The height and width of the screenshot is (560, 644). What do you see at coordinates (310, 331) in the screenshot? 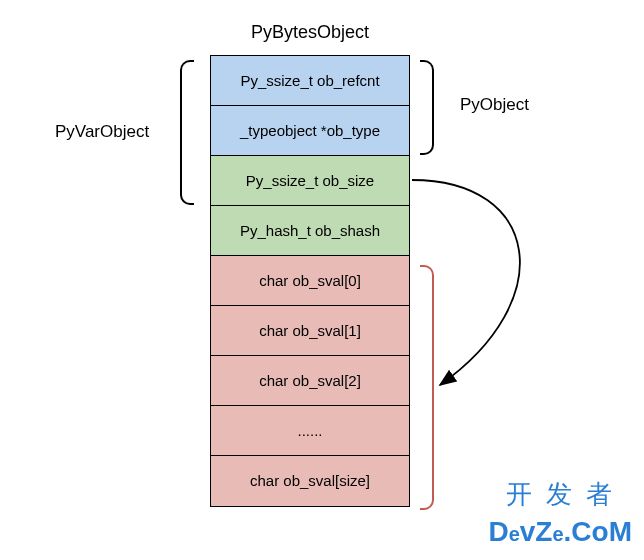
I see `struct-field: char ob_sval[1]` at bounding box center [310, 331].